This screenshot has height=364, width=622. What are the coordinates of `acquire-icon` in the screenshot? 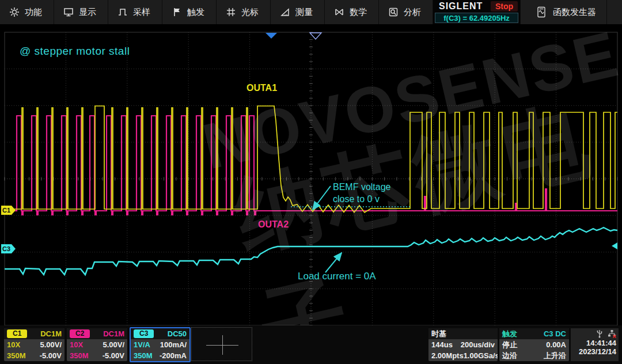 It's located at (123, 12).